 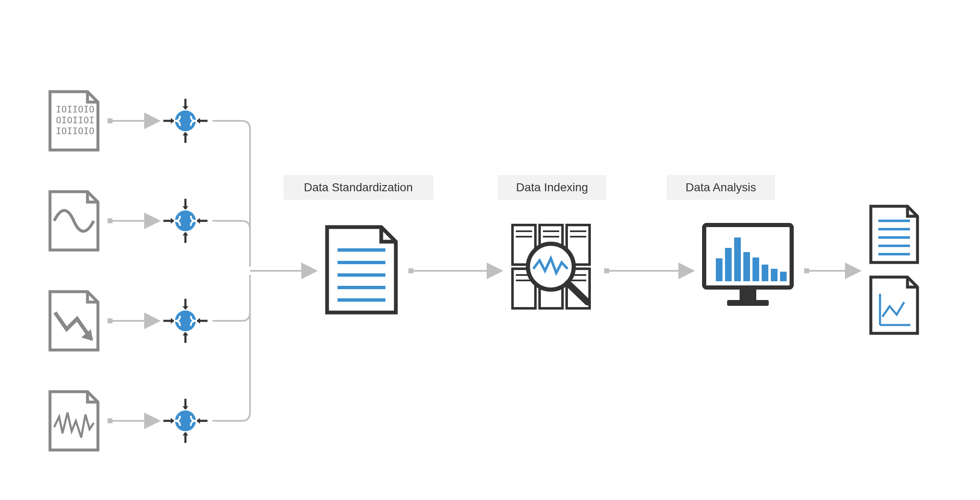 I want to click on converge-node-3-icon, so click(x=185, y=321).